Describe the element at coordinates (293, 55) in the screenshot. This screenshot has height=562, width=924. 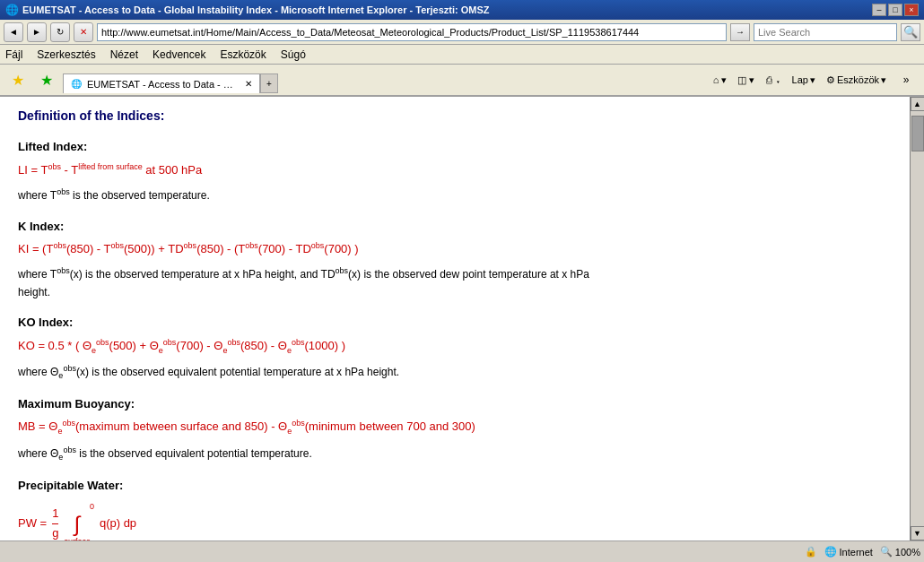
I see `menu-help: Súgó` at that location.